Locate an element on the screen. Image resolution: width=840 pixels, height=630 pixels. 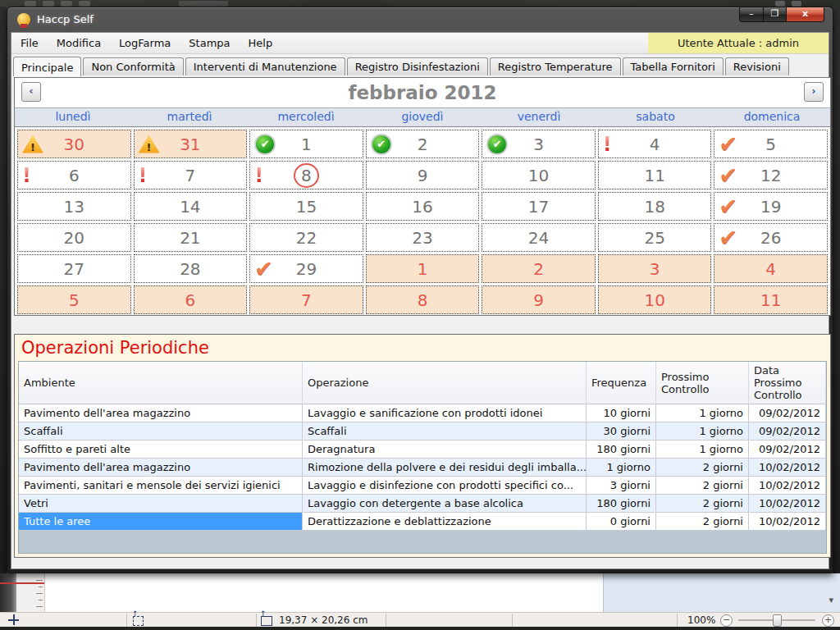
tab-tabella-fornitori: Tabella Fornitori is located at coordinates (673, 66).